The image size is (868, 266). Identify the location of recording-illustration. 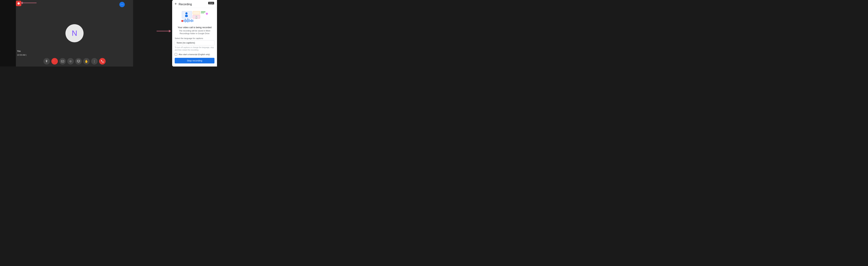
(194, 17).